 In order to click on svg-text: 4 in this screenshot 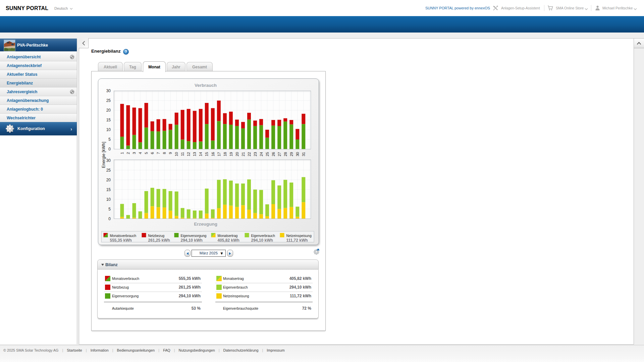, I will do `click(140, 153)`.